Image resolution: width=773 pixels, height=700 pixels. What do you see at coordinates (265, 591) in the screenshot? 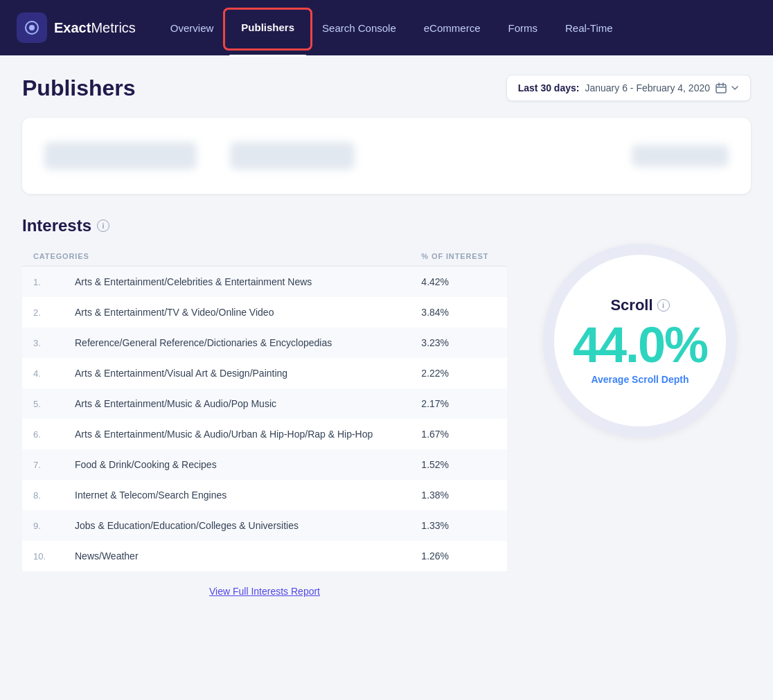
I see `view-full-link-row: View Full Interests Report` at bounding box center [265, 591].